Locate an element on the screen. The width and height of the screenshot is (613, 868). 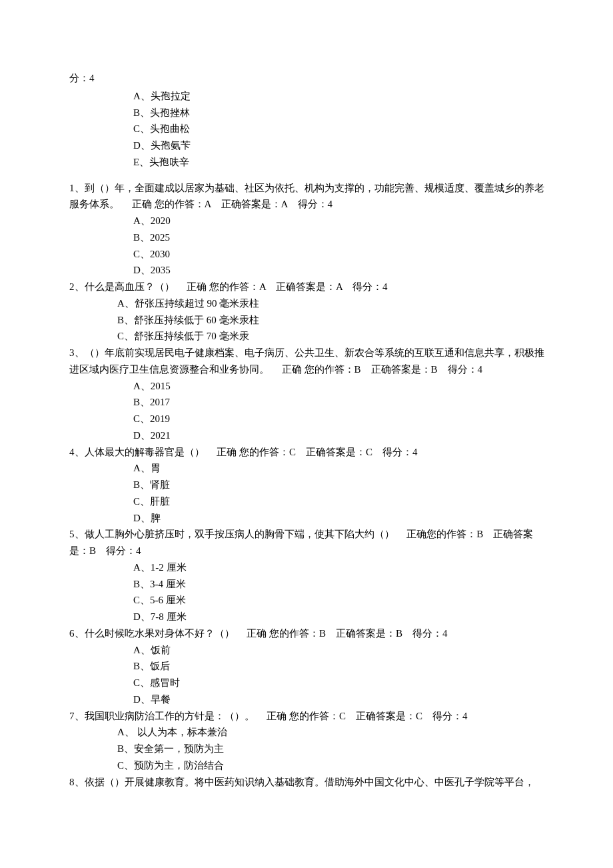
question-option: C、2019 is located at coordinates (311, 419).